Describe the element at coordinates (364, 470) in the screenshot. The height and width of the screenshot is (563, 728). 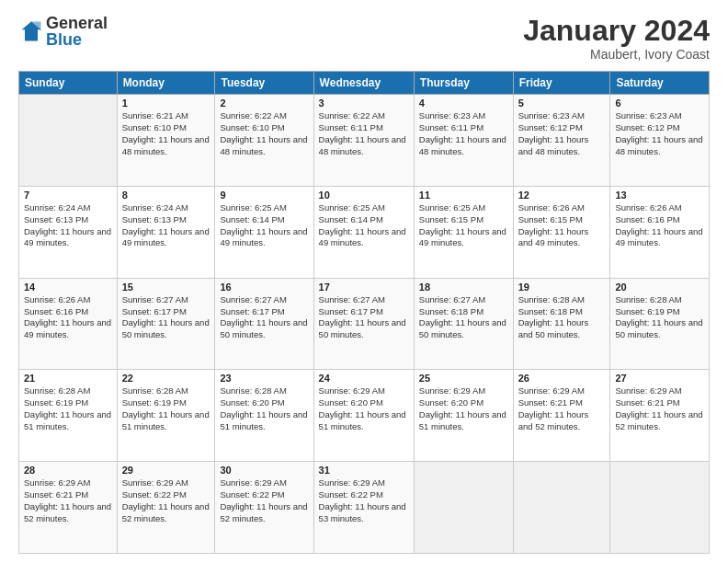
I see `day-number-4-3: 31` at that location.